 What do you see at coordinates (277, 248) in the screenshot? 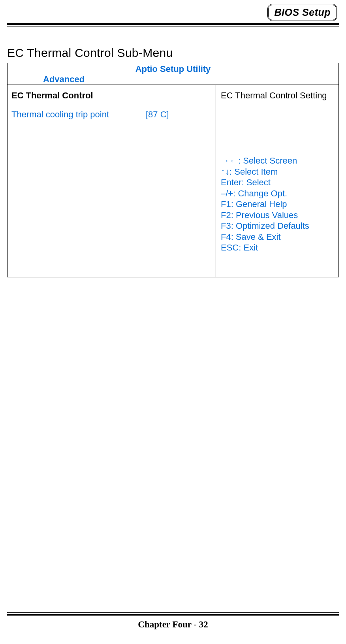
I see `key-help-line: ESC: Exit` at bounding box center [277, 248].